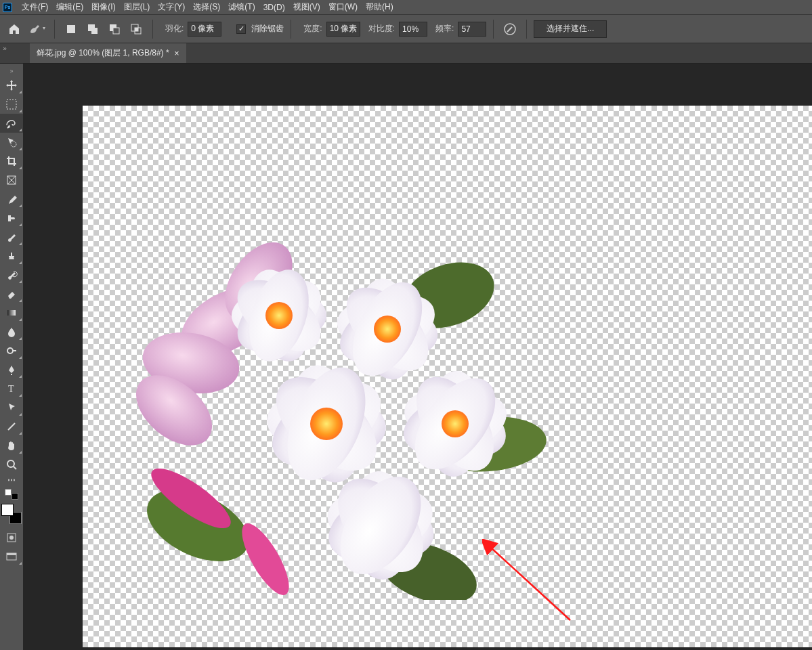 This screenshot has width=812, height=650. I want to click on svg-text: T, so click(11, 389).